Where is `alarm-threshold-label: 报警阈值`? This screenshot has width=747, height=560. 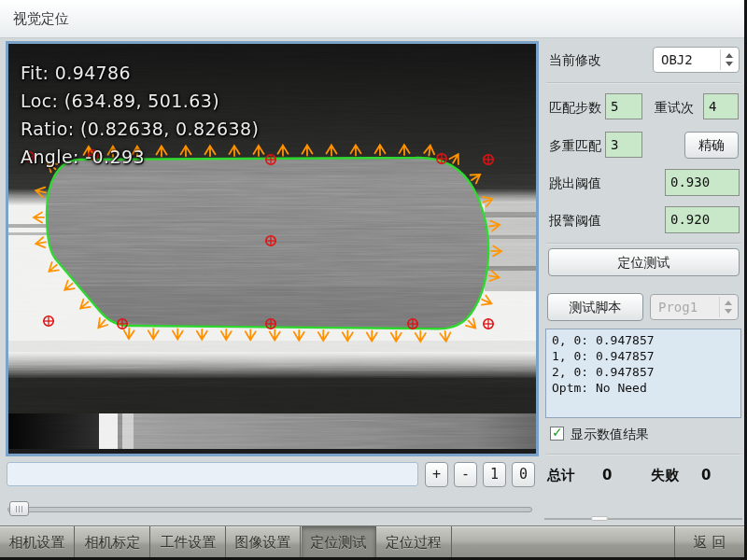 alarm-threshold-label: 报警阈值 is located at coordinates (575, 221).